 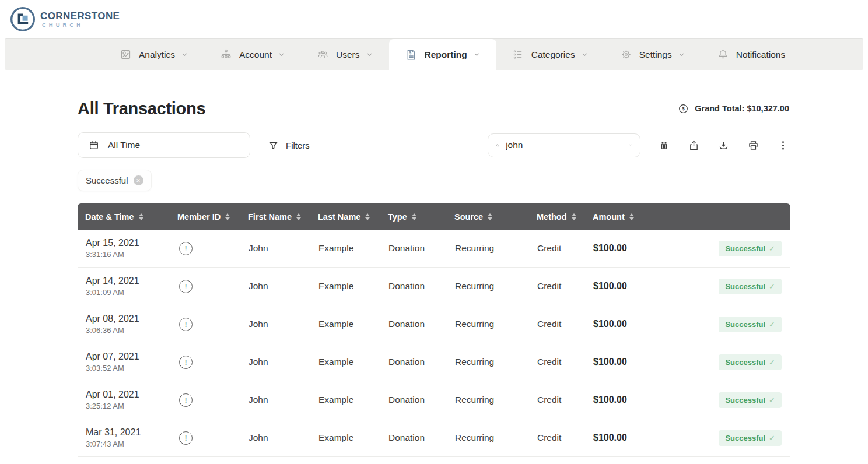 I want to click on transaction-time: 3:06:36 AM, so click(x=105, y=330).